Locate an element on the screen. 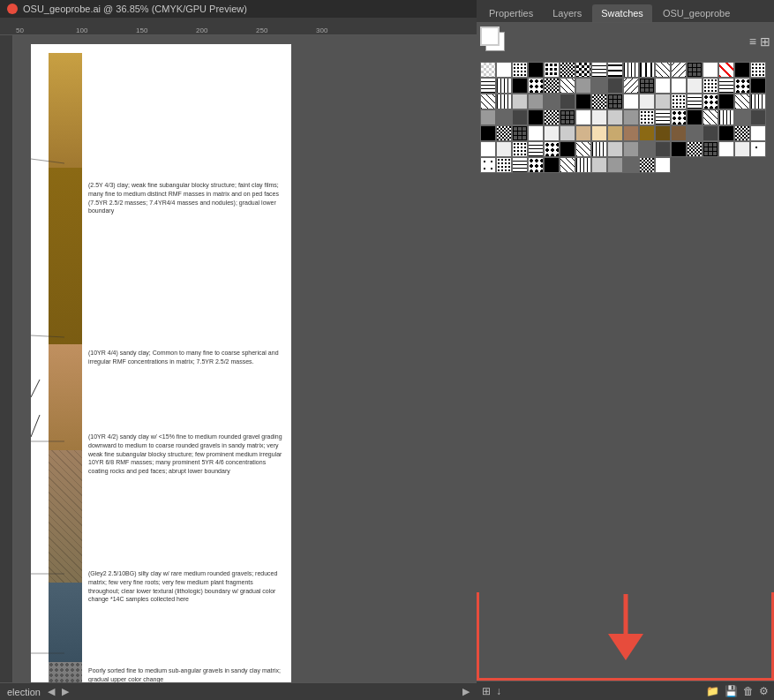 This screenshot has width=774, height=700. swatch-transparent is located at coordinates (488, 70).